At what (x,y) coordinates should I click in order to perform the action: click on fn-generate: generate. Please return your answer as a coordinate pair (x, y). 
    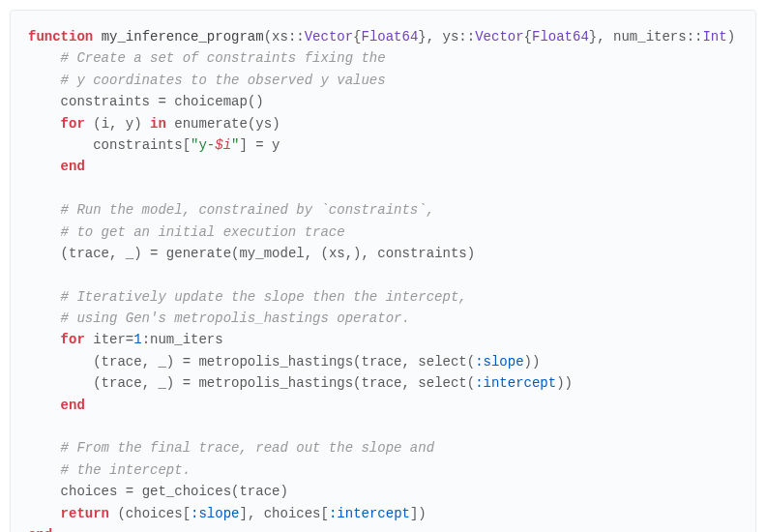
    Looking at the image, I should click on (199, 253).